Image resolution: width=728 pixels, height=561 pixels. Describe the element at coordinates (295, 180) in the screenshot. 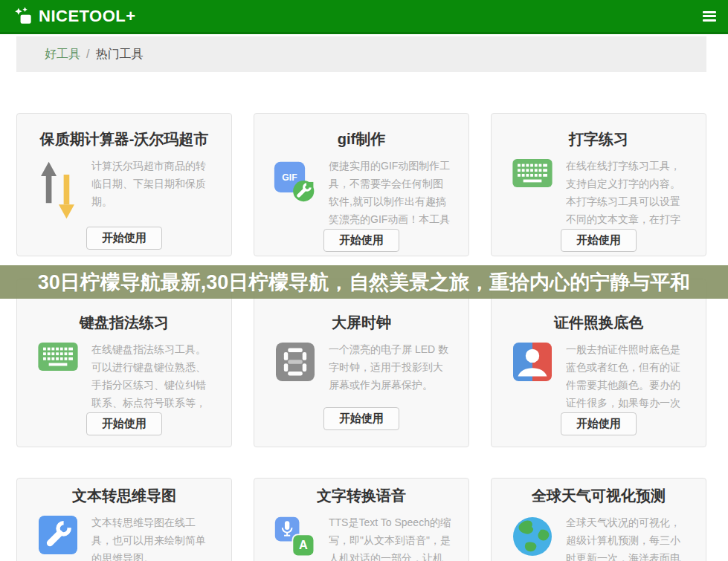

I see `gif-wrench-icon: GIF` at that location.